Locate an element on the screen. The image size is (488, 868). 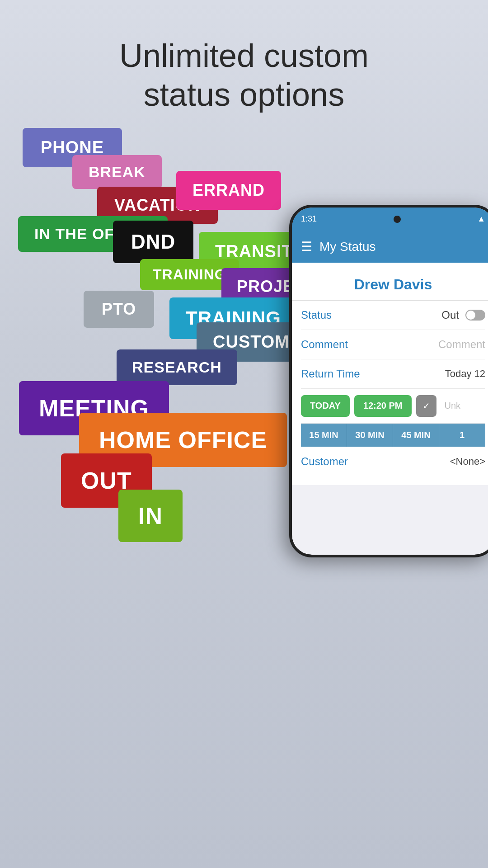
45min-button: 45 MIN is located at coordinates (416, 435).